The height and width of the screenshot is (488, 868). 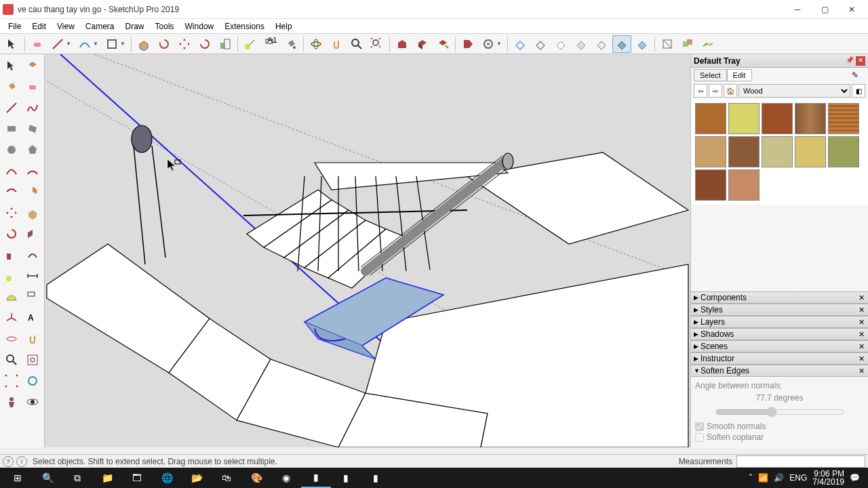 I want to click on freehand-tool, so click(x=33, y=108).